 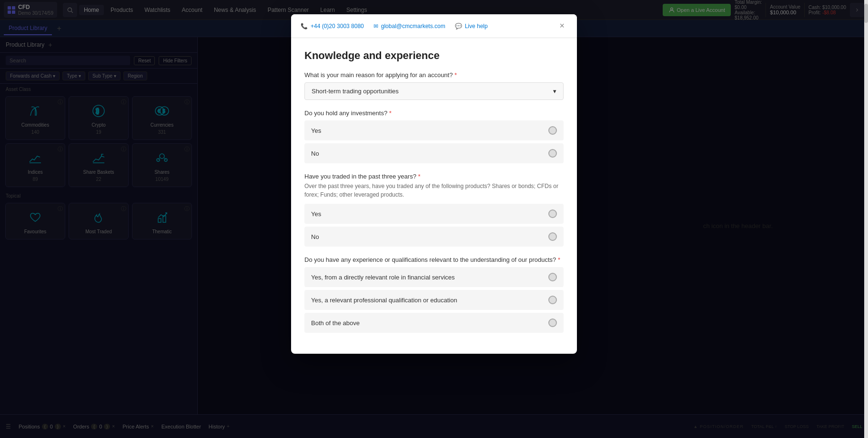 What do you see at coordinates (434, 91) in the screenshot?
I see `q1-dropdown: Short-term trading opportunities ▾` at bounding box center [434, 91].